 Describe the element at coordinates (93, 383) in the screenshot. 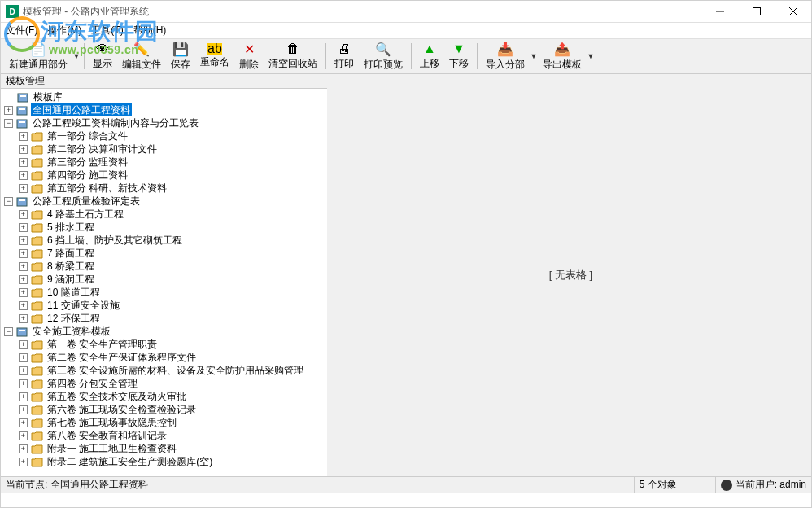

I see `tree-label: 第四卷 分包安全管理` at that location.